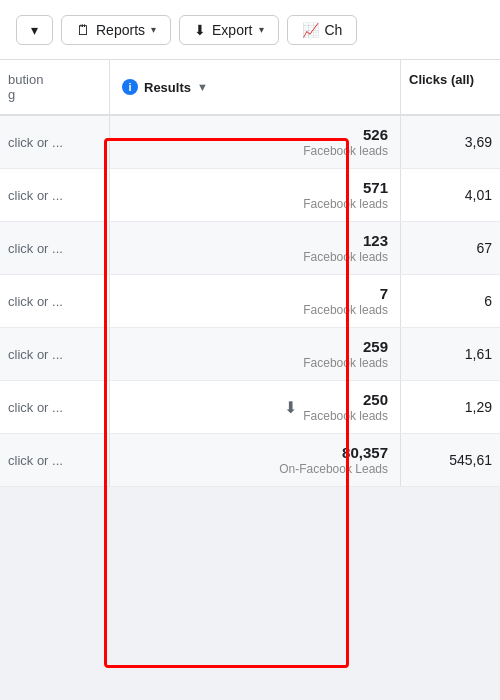 This screenshot has height=700, width=500. What do you see at coordinates (450, 460) in the screenshot?
I see `row-clicks-cell: 545,61` at bounding box center [450, 460].